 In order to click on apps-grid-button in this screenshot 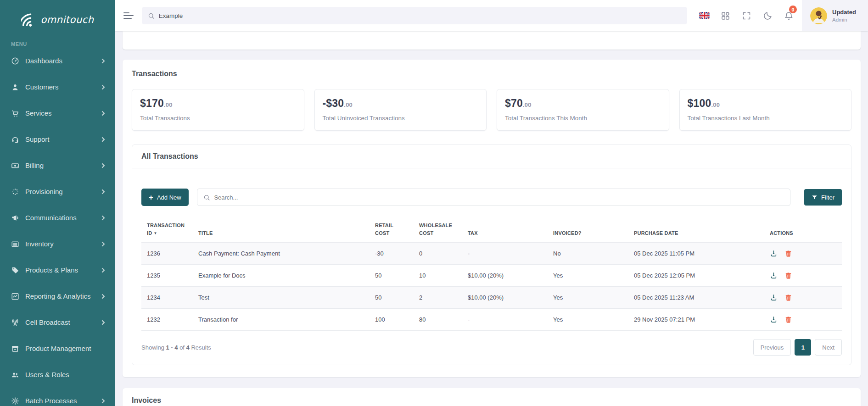, I will do `click(725, 16)`.